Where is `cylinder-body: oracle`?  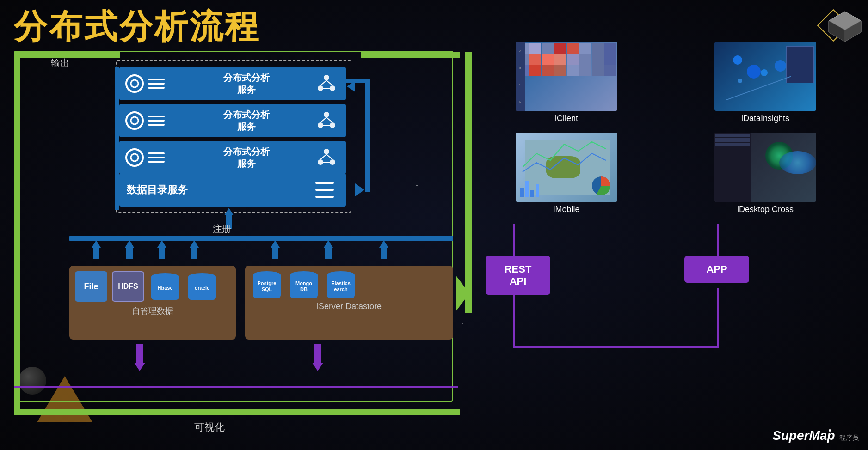
cylinder-body: oracle is located at coordinates (202, 288).